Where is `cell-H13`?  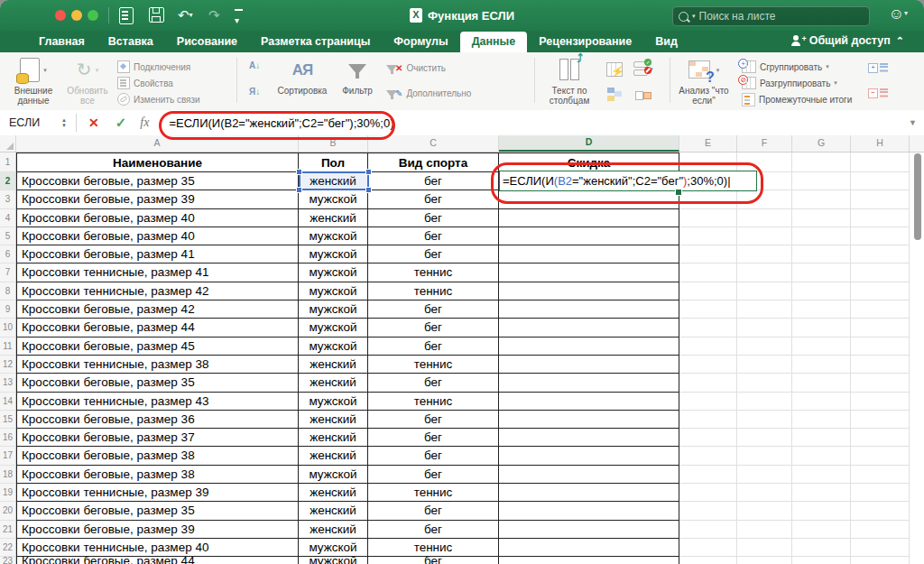 cell-H13 is located at coordinates (881, 383).